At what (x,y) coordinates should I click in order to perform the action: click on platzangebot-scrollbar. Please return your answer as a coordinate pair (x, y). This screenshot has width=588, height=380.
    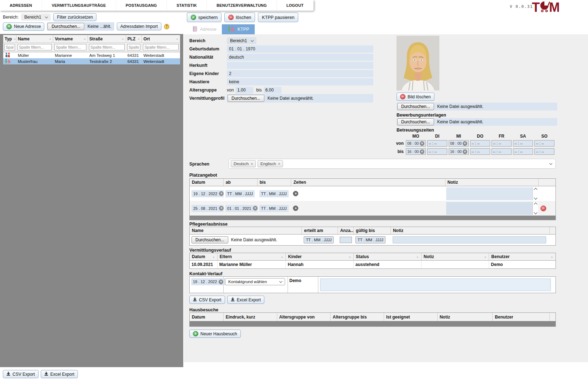
    Looking at the image, I should click on (373, 218).